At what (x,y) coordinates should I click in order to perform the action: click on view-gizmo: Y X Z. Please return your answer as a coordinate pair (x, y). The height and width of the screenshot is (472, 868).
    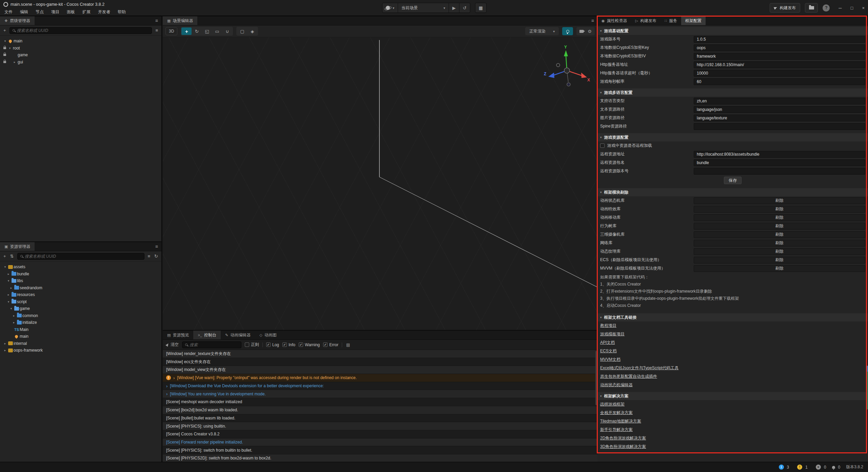
    Looking at the image, I should click on (567, 66).